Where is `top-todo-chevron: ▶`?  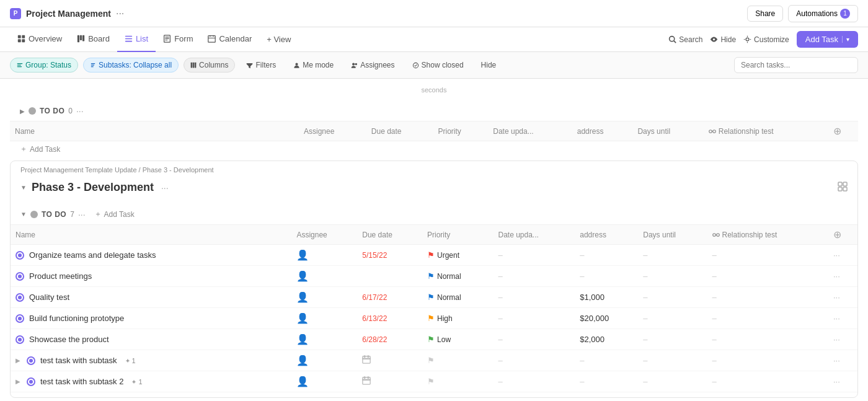
top-todo-chevron: ▶ is located at coordinates (22, 112).